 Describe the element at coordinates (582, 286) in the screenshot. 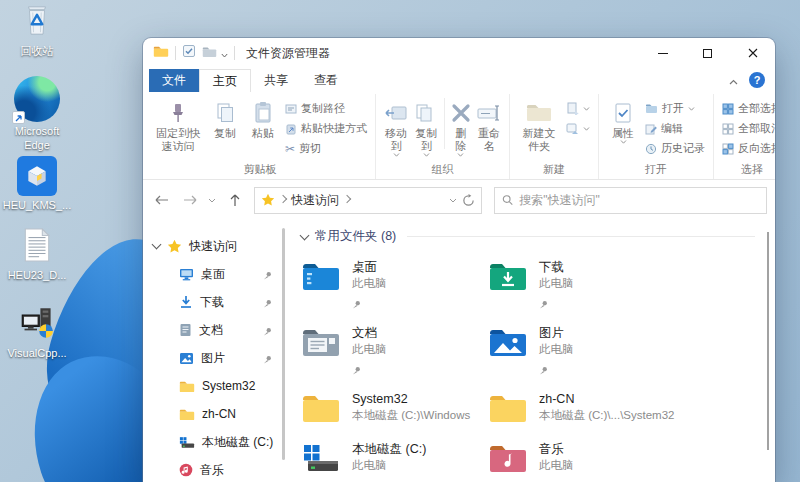

I see `folder-item-downloads: 下载 此电脑` at that location.